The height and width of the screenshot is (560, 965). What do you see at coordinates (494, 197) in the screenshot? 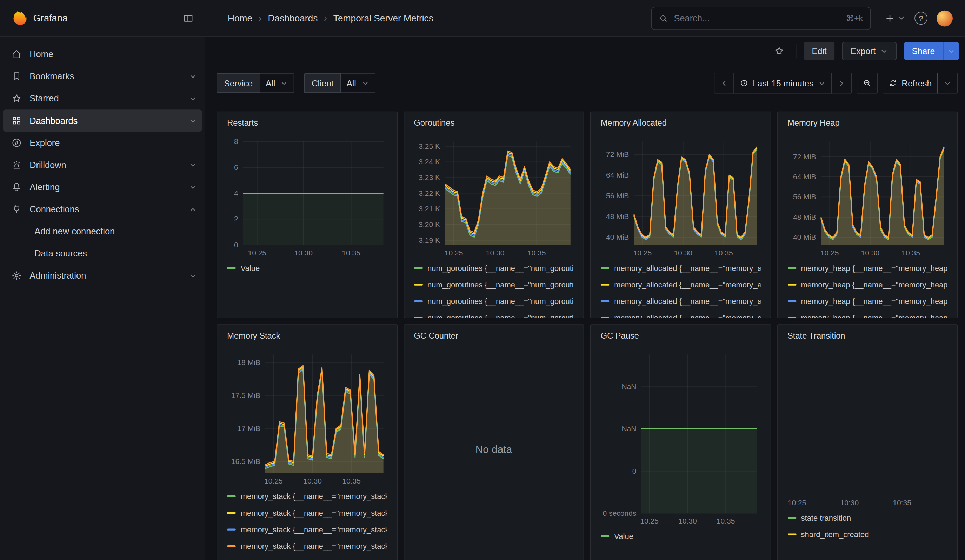
I see `chart-canvas: 3.19 K3.20 K3.21 K3.22 K3.23 K3.24 K3.25…` at bounding box center [494, 197].